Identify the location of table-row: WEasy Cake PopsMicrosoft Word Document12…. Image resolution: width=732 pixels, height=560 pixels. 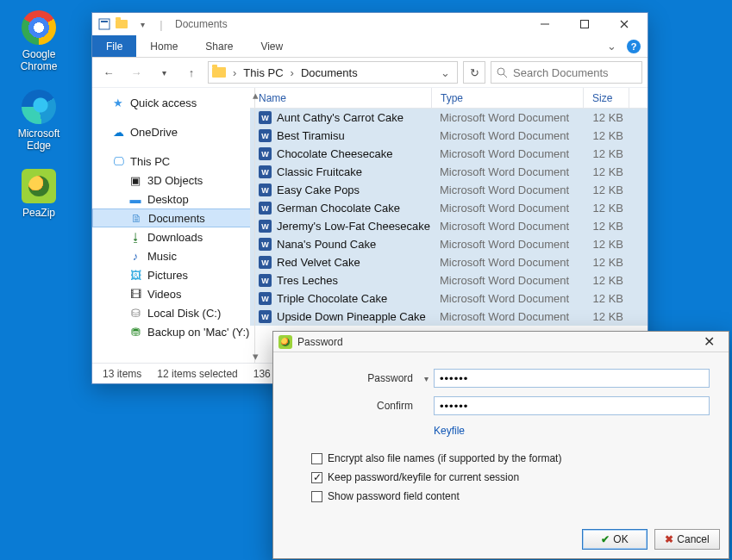
(448, 190).